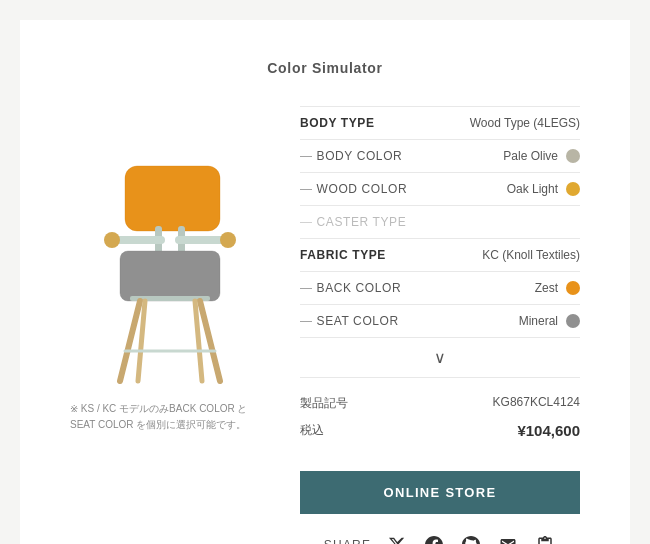 The height and width of the screenshot is (544, 650). Describe the element at coordinates (542, 156) in the screenshot. I see `config-value-body-color: Pale Olive` at that location.